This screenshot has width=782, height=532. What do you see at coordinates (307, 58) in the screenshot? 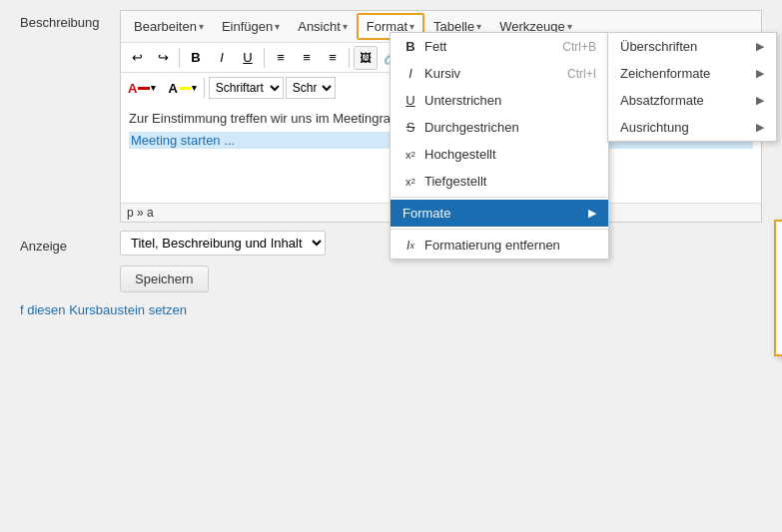
I see `align-center-button: ≡` at bounding box center [307, 58].